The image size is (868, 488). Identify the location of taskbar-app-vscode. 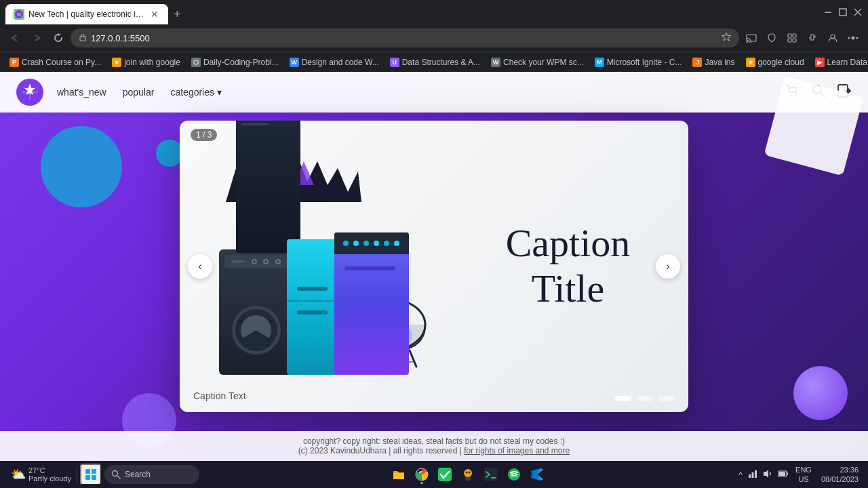
(537, 474).